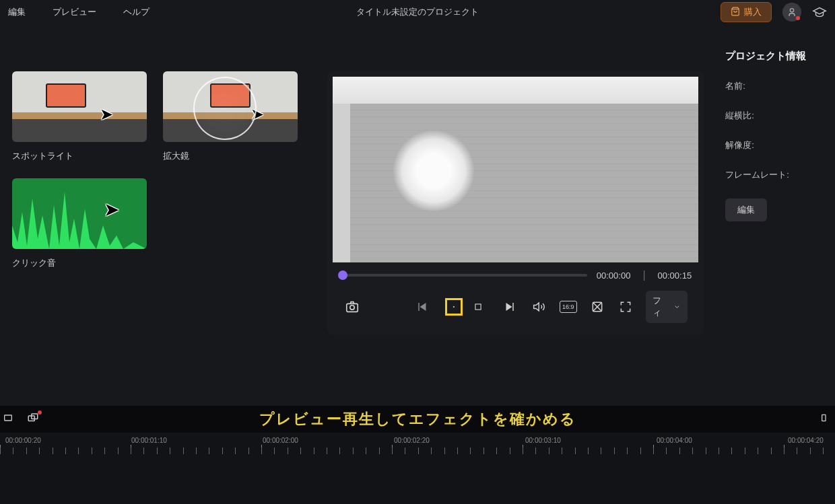  What do you see at coordinates (230, 106) in the screenshot?
I see `effect-thumb-magnifier: ➤` at bounding box center [230, 106].